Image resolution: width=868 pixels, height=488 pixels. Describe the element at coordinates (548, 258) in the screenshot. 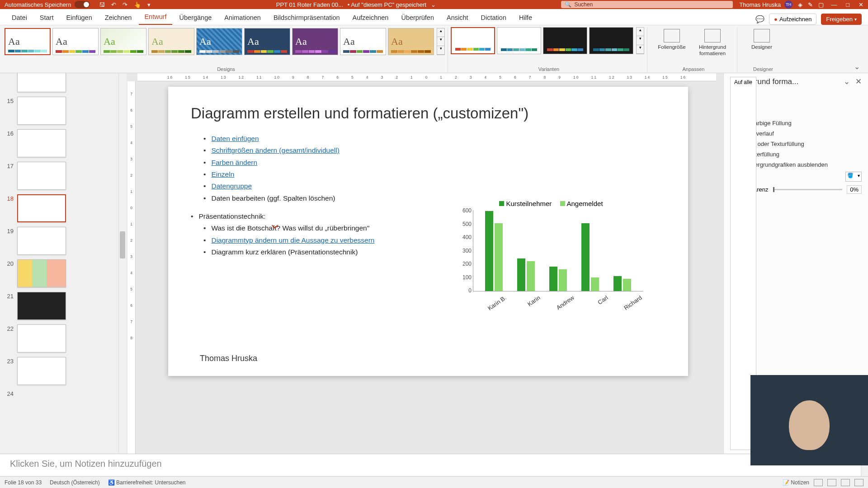

I see `chart: Kursteilnehmer Angemeldet 60050040030020…` at that location.